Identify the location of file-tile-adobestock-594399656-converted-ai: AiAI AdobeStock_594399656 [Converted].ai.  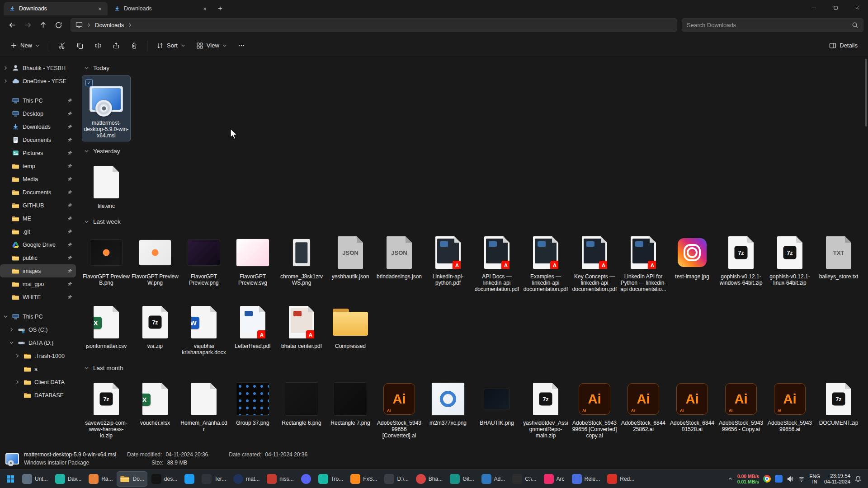
(399, 408).